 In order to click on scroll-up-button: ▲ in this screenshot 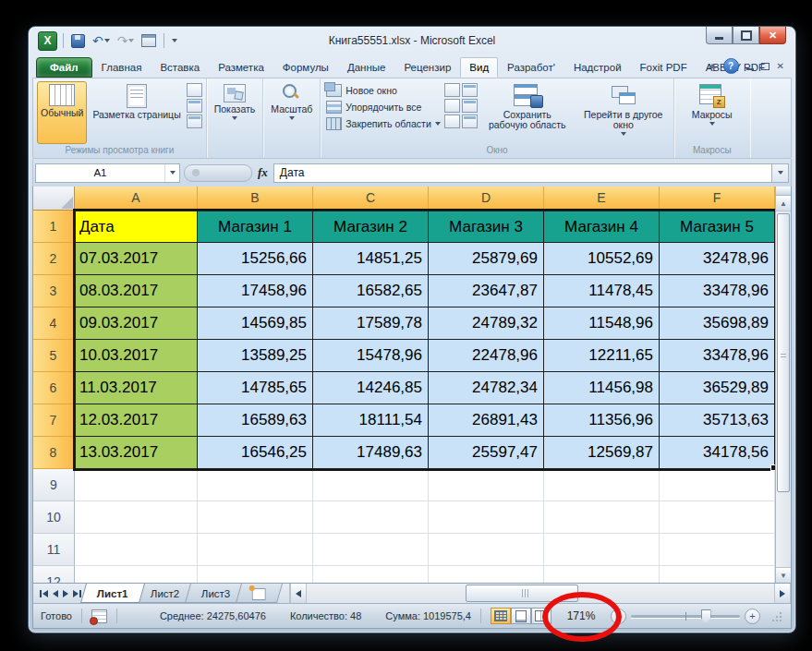, I will do `click(783, 203)`.